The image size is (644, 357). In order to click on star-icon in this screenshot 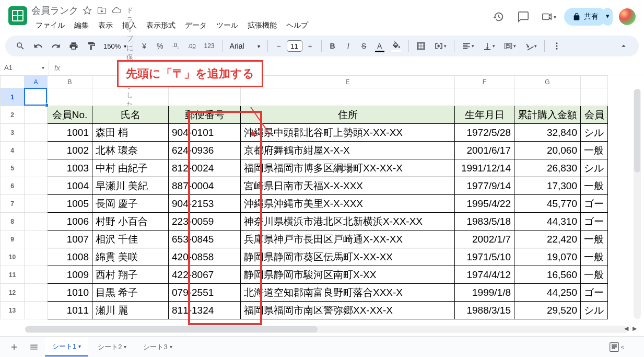, I will do `click(87, 10)`.